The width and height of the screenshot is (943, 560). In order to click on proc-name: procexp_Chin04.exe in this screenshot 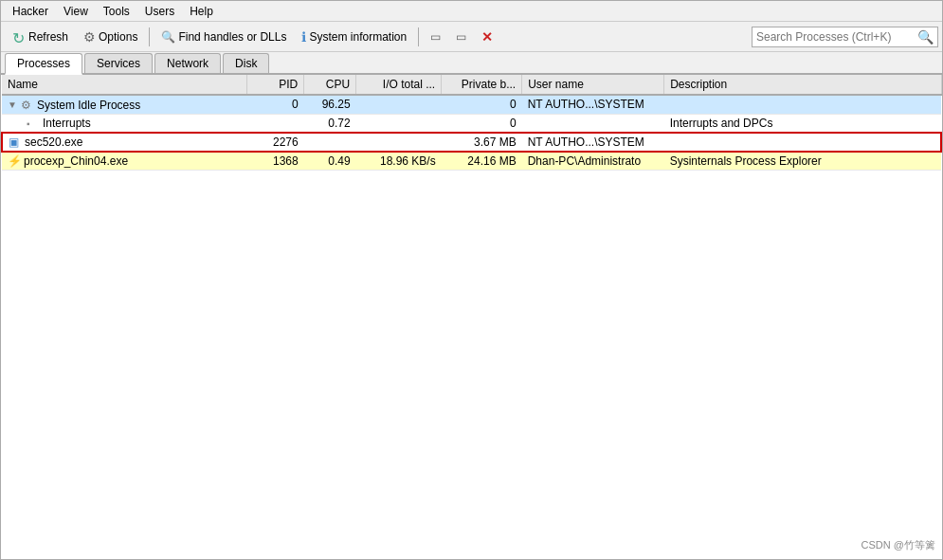, I will do `click(76, 161)`.